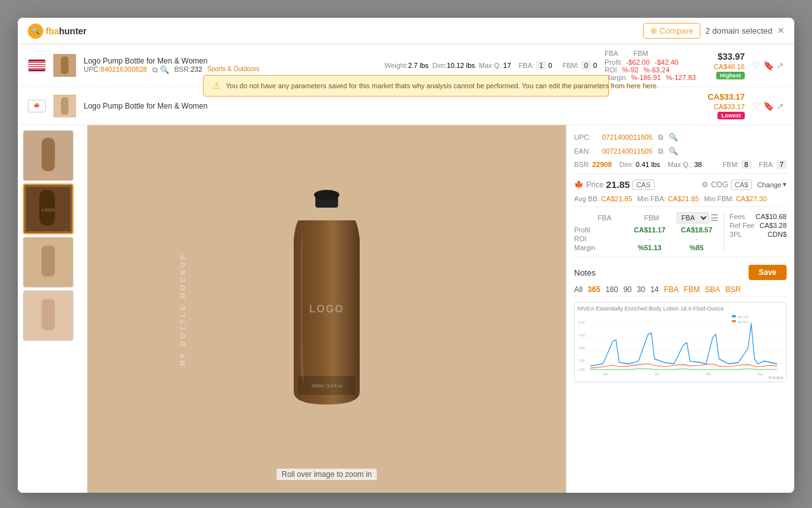 The height and width of the screenshot is (508, 812). What do you see at coordinates (48, 209) in the screenshot?
I see `thumb-2: LOGO` at bounding box center [48, 209].